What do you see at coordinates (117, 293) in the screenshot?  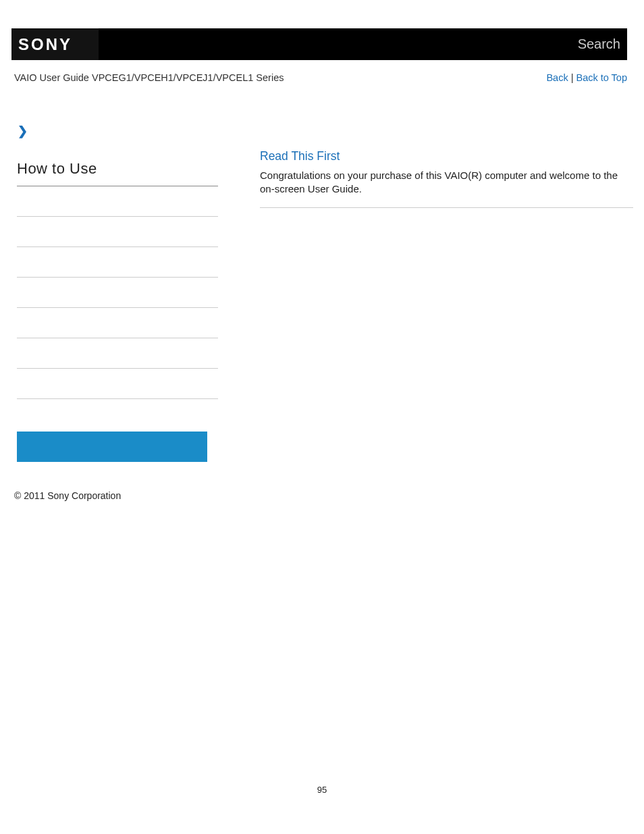 I see `sidebar: ❯ How to Use` at bounding box center [117, 293].